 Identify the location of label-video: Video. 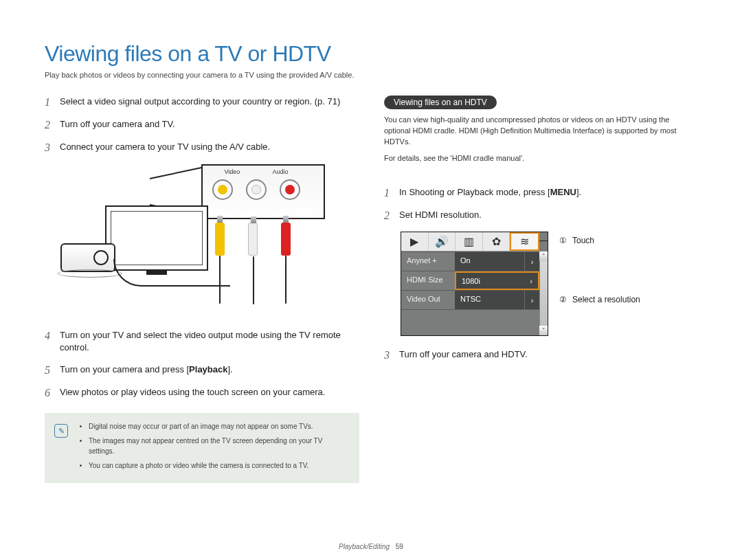
(232, 172).